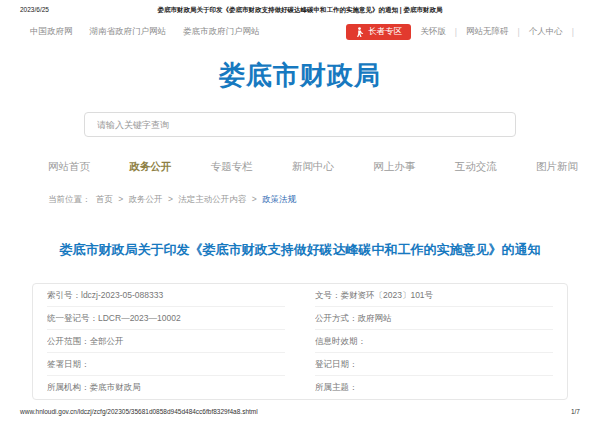 Image resolution: width=600 pixels, height=424 pixels. Describe the element at coordinates (336, 387) in the screenshot. I see `field-label: 所属主题：` at that location.